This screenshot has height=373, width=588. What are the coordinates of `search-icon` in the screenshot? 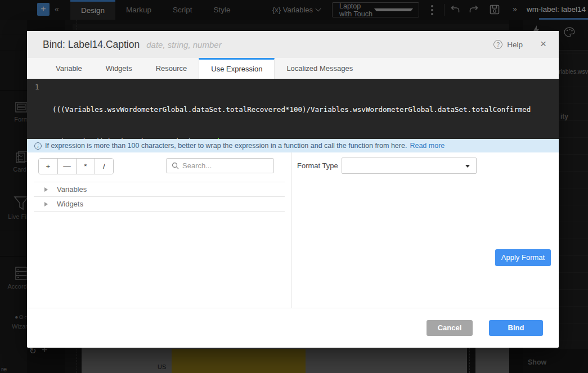 It's located at (176, 165).